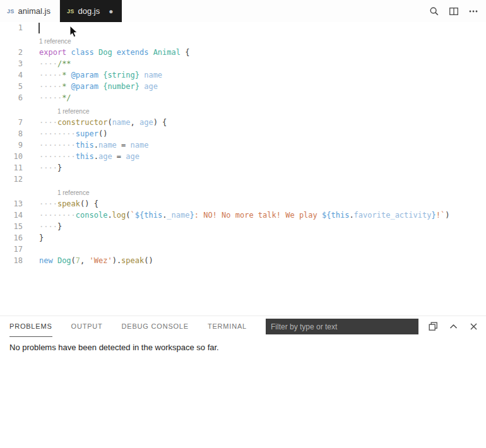 The height and width of the screenshot is (448, 486). I want to click on tab-label: animal.js, so click(34, 11).